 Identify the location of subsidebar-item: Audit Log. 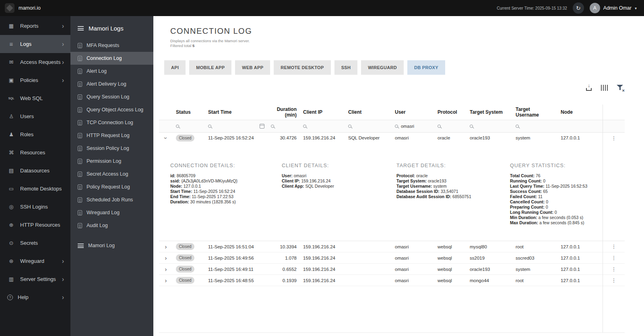
(112, 225).